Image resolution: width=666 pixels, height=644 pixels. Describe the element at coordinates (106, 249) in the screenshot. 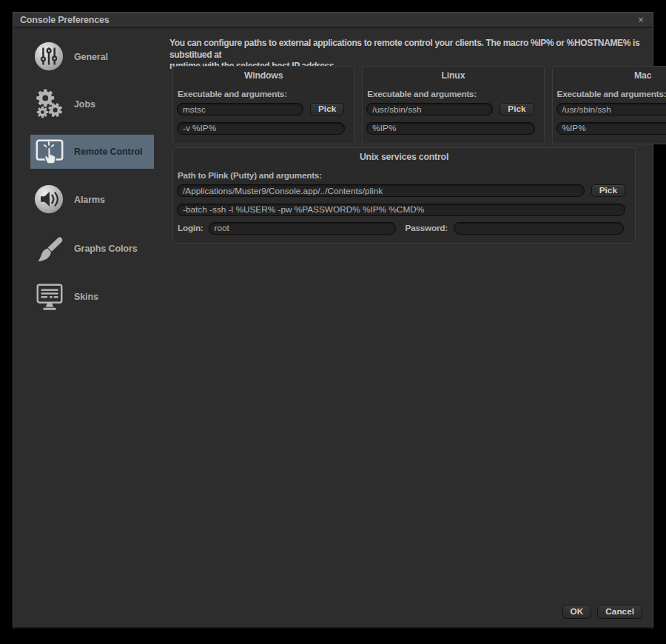

I see `sidebar-item-label: Graphs Colors` at that location.